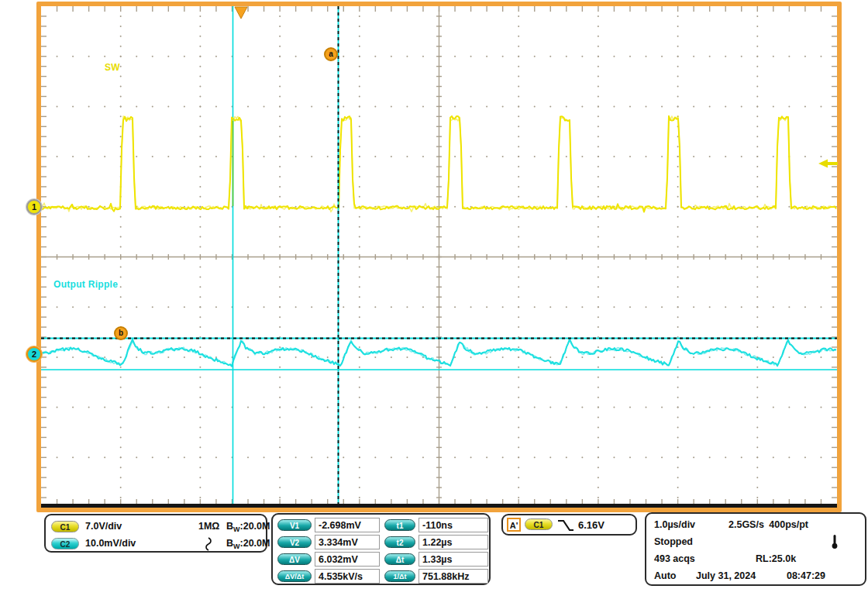 This screenshot has height=589, width=868. What do you see at coordinates (789, 525) in the screenshot?
I see `sample-period: 400ps/pt` at bounding box center [789, 525].